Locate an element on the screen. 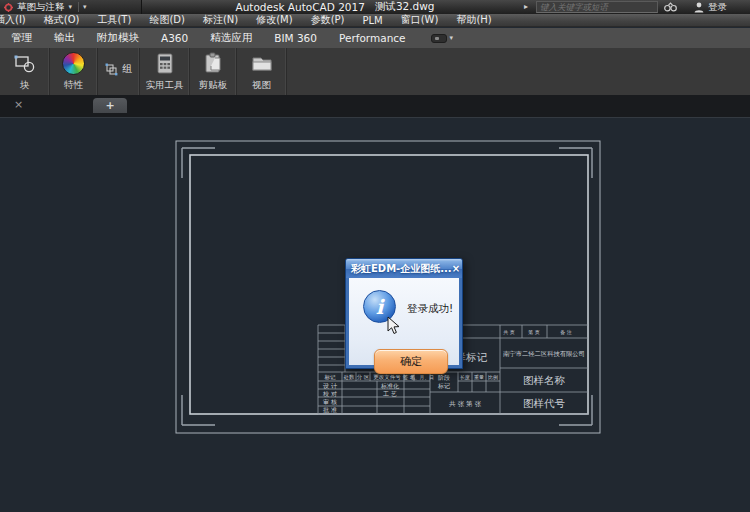  file-name-text: 测试32.dwg is located at coordinates (405, 7).